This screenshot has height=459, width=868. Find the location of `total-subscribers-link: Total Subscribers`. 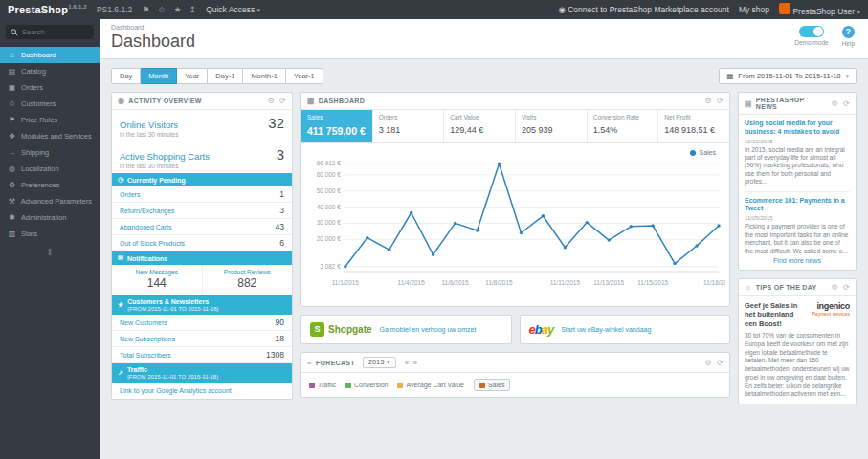

total-subscribers-link: Total Subscribers is located at coordinates (145, 356).